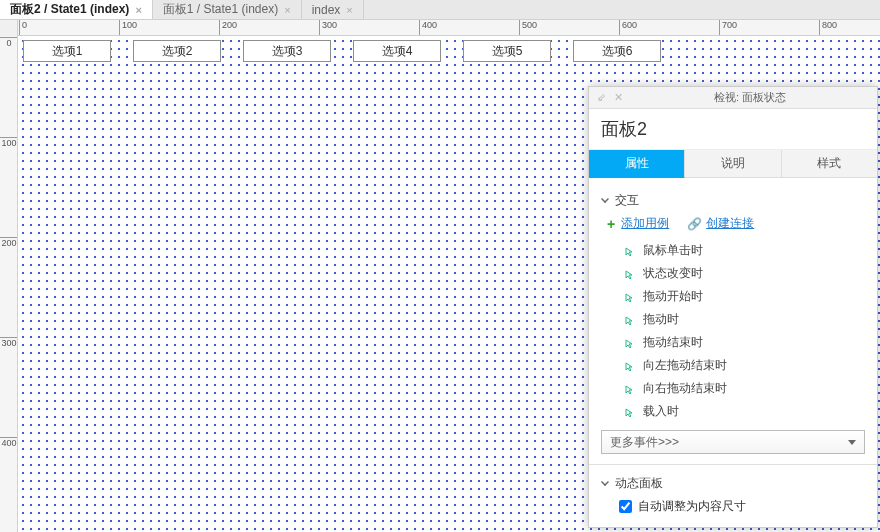  I want to click on add-case-link: 添加用例, so click(645, 224).